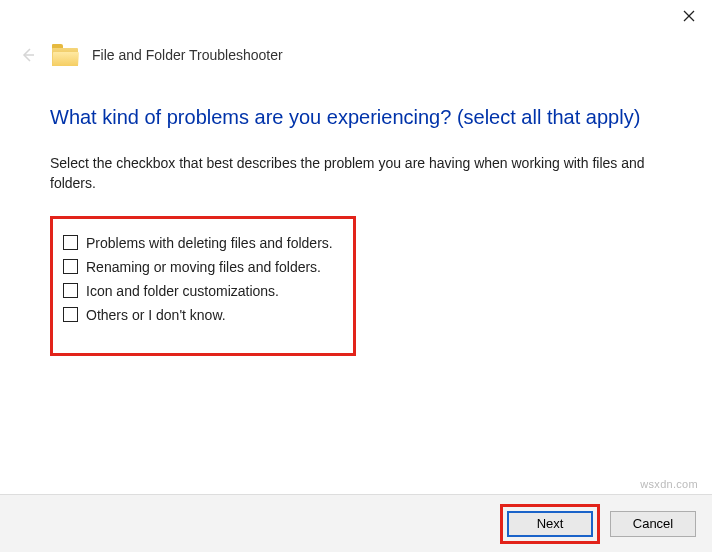 Image resolution: width=712 pixels, height=552 pixels. Describe the element at coordinates (356, 55) in the screenshot. I see `header-row: File and Folder Troubleshooter` at that location.